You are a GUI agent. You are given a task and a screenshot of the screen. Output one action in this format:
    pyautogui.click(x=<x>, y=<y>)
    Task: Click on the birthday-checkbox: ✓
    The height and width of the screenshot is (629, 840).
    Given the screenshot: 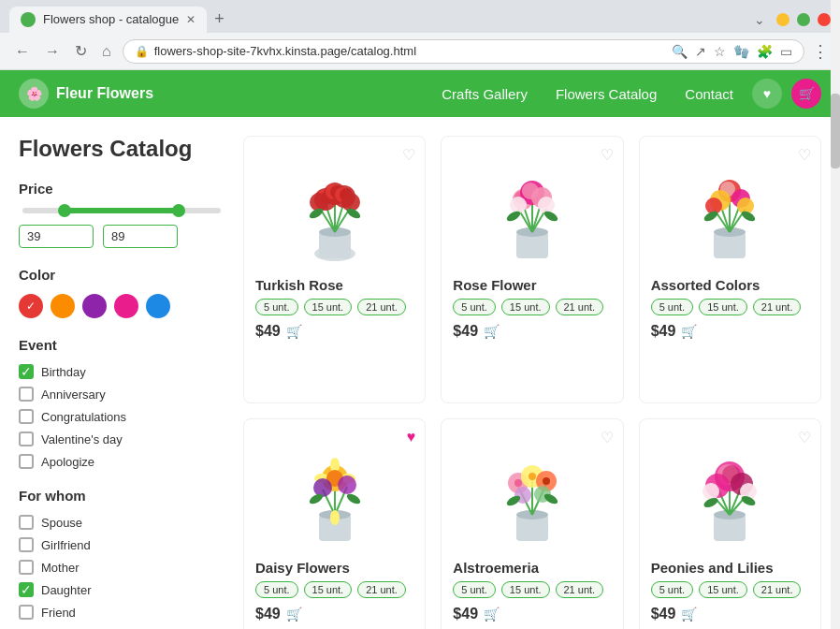 What is the action you would take?
    pyautogui.click(x=26, y=372)
    